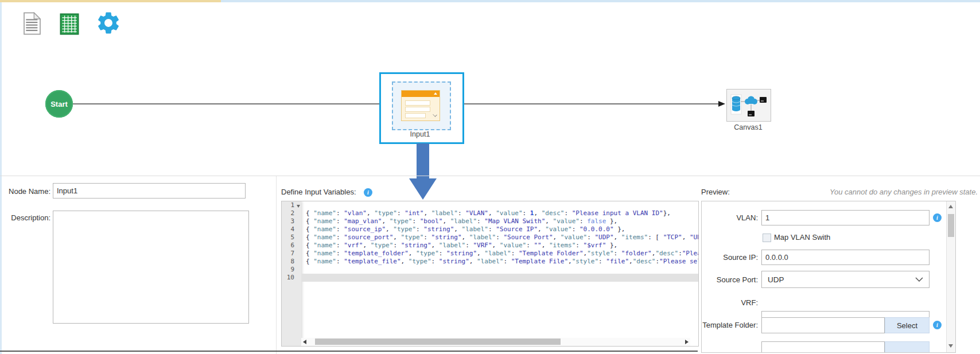 The width and height of the screenshot is (980, 354). What do you see at coordinates (749, 106) in the screenshot?
I see `canvas-node` at bounding box center [749, 106].